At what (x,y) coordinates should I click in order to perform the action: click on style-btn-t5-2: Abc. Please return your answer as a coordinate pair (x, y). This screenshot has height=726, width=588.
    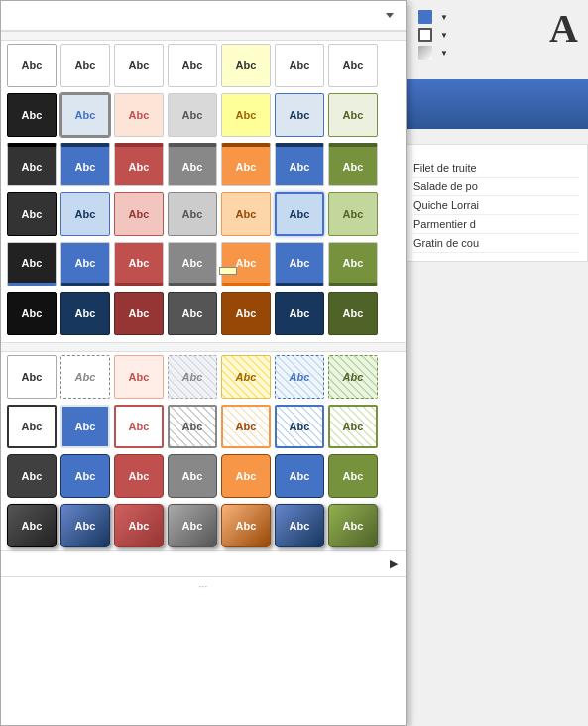
    Looking at the image, I should click on (85, 264).